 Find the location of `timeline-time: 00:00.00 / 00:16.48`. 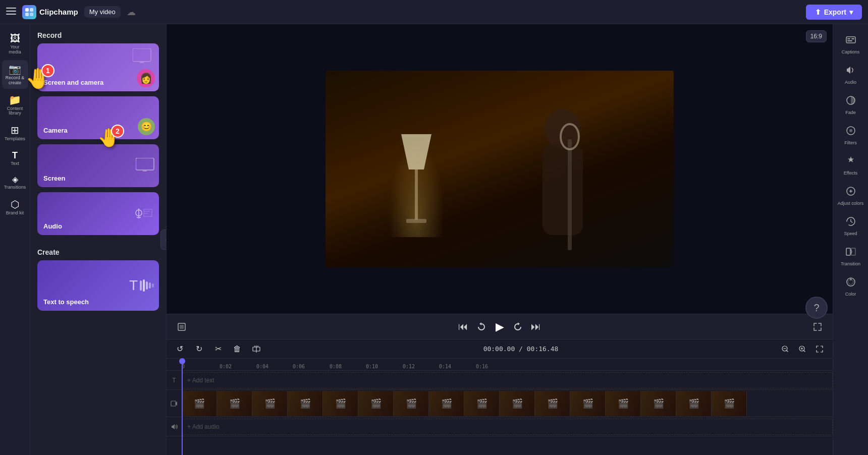

timeline-time: 00:00.00 / 00:16.48 is located at coordinates (521, 349).